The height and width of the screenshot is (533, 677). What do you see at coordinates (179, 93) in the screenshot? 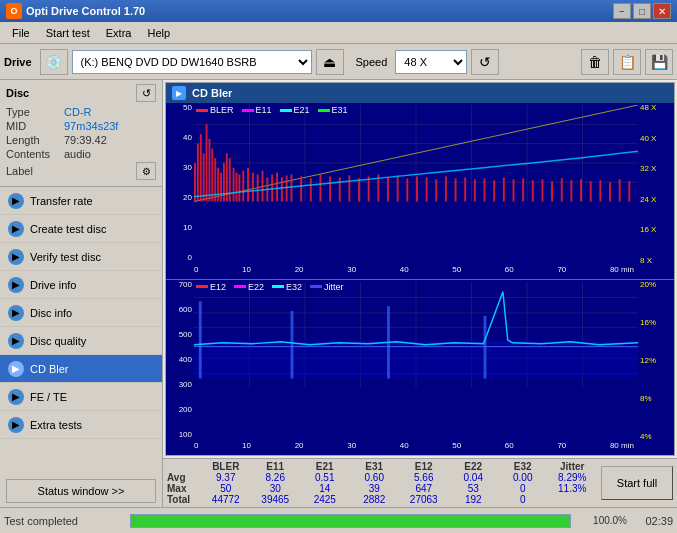
I see `chart-icon: ▶` at bounding box center [179, 93].